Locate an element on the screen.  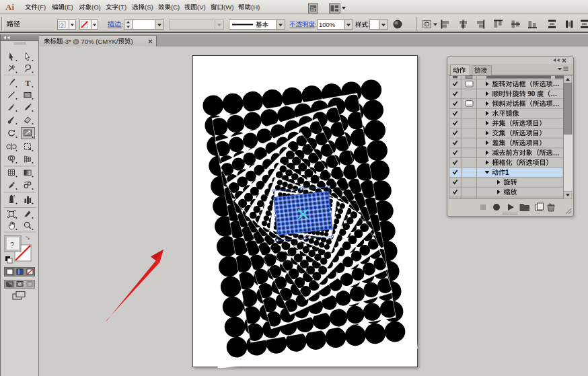
svg-text: 90 is located at coordinates (531, 94).